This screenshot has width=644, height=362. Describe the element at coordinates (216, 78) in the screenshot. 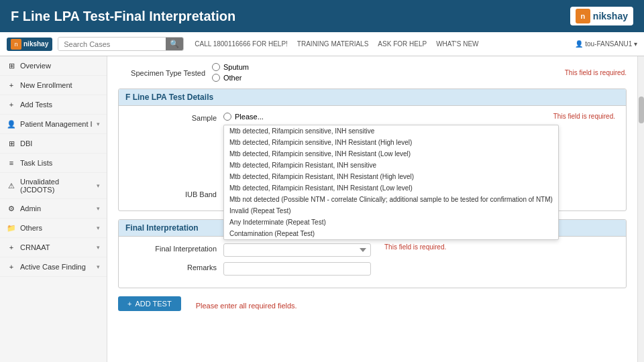

I see `specimen-other-input` at that location.